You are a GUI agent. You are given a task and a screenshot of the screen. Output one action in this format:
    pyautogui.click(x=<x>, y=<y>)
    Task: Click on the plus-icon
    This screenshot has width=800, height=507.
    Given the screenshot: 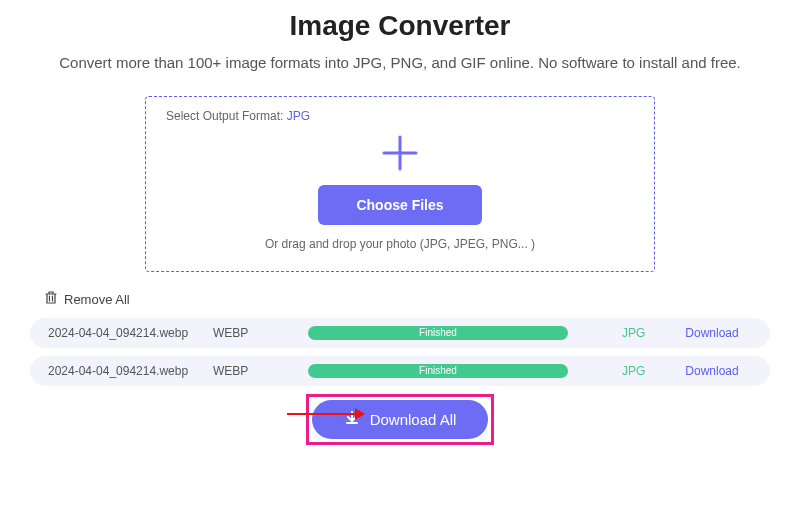 What is the action you would take?
    pyautogui.click(x=400, y=153)
    